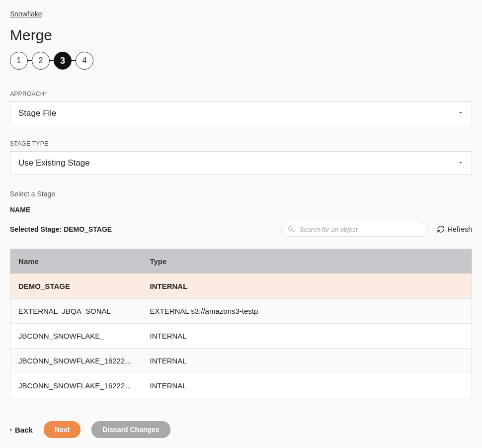  Describe the element at coordinates (241, 94) in the screenshot. I see `field-label-approach: APPROACH*` at that location.